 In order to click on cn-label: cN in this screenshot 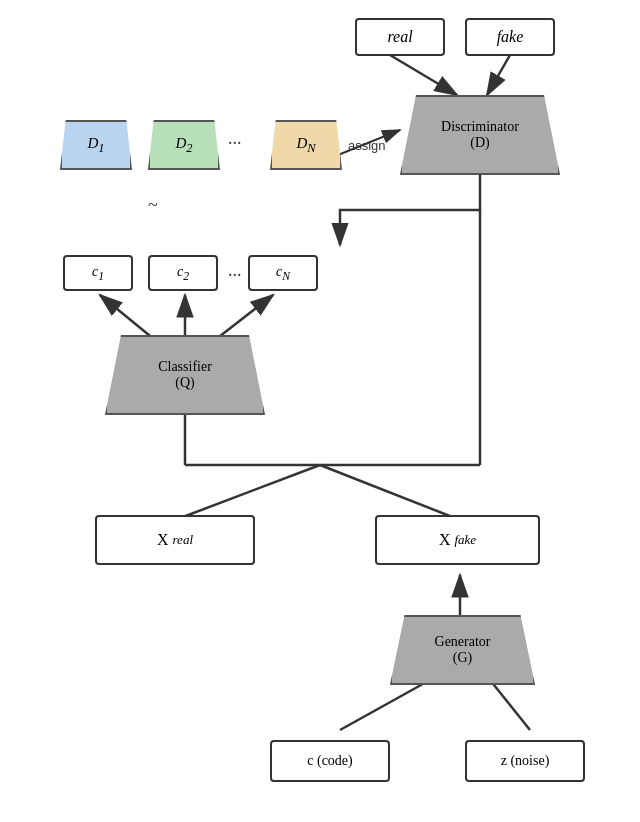, I will do `click(283, 274)`.